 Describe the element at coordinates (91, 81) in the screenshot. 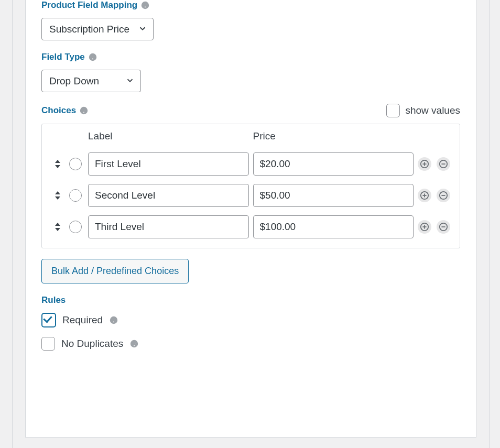

I see `field-type-select-wrap: Drop Down` at that location.